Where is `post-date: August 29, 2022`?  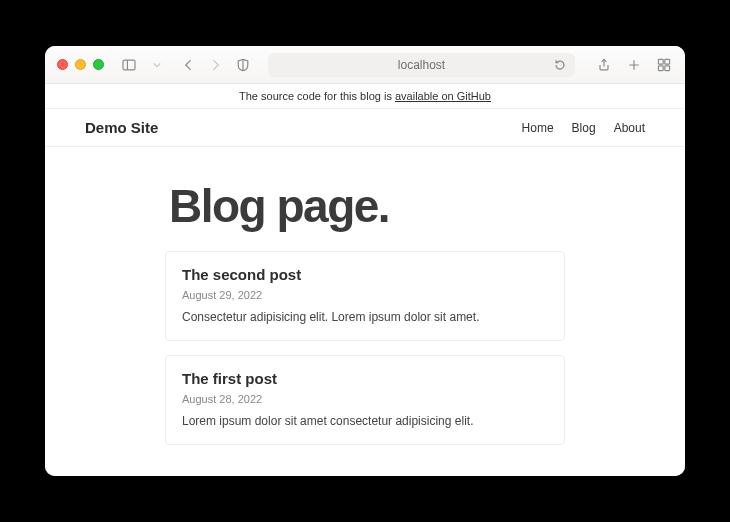 post-date: August 29, 2022 is located at coordinates (365, 295).